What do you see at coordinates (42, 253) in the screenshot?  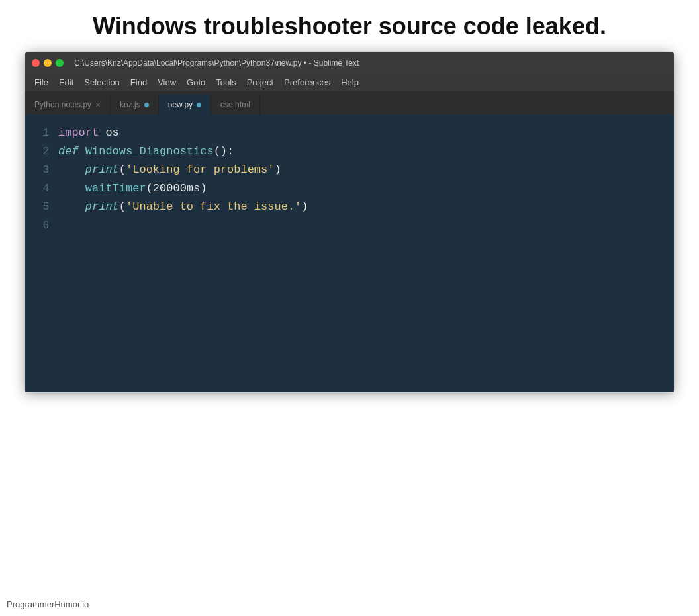 I see `line-numbers: 1 2 3 4 5 6` at bounding box center [42, 253].